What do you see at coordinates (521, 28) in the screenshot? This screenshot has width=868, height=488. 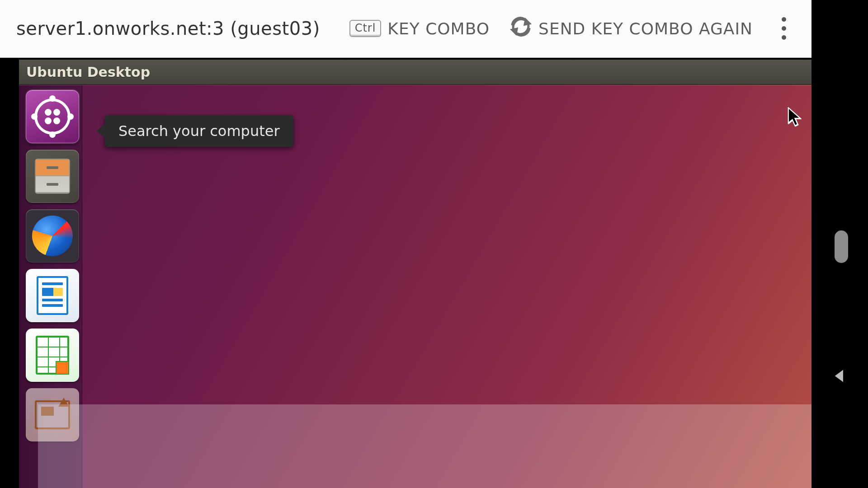 I see `refresh-icon` at bounding box center [521, 28].